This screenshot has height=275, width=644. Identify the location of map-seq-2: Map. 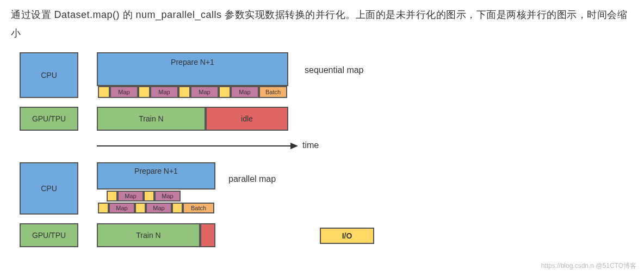
(164, 92).